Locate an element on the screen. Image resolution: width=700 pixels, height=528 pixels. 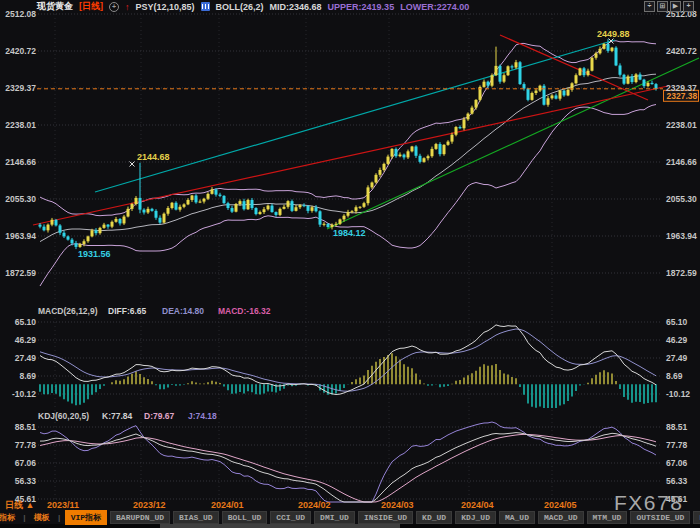
kdj-label: D:79.67 is located at coordinates (160, 416).